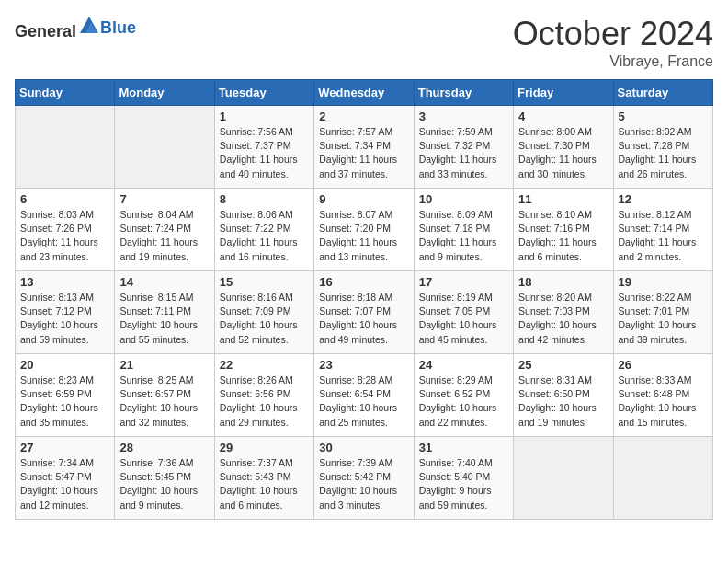 This screenshot has width=728, height=563. What do you see at coordinates (364, 147) in the screenshot?
I see `calendar-cell: 2Sunrise: 7:57 AMSunset: 7:34 PMDaylight…` at bounding box center [364, 147].